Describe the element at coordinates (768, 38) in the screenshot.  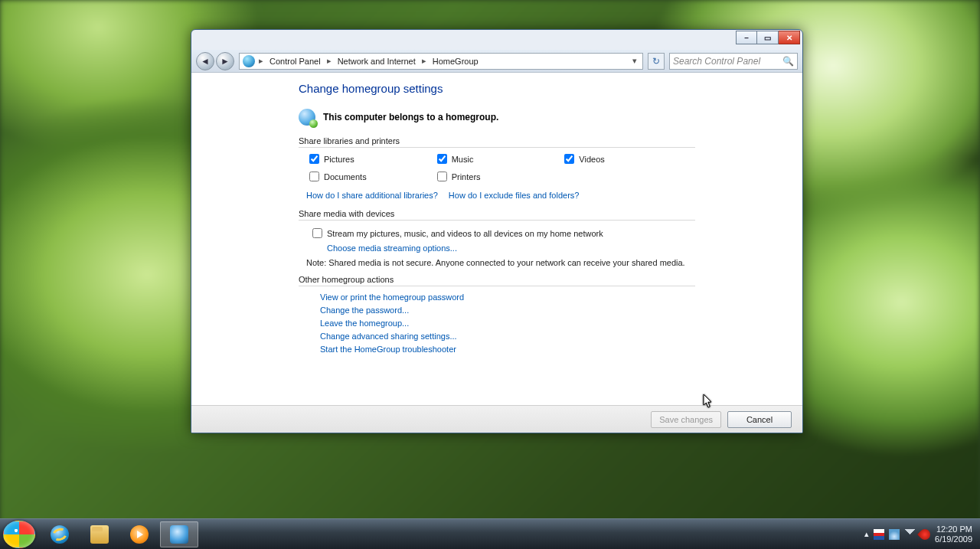
I see `window-caption-buttons: – ▭ ✕` at that location.